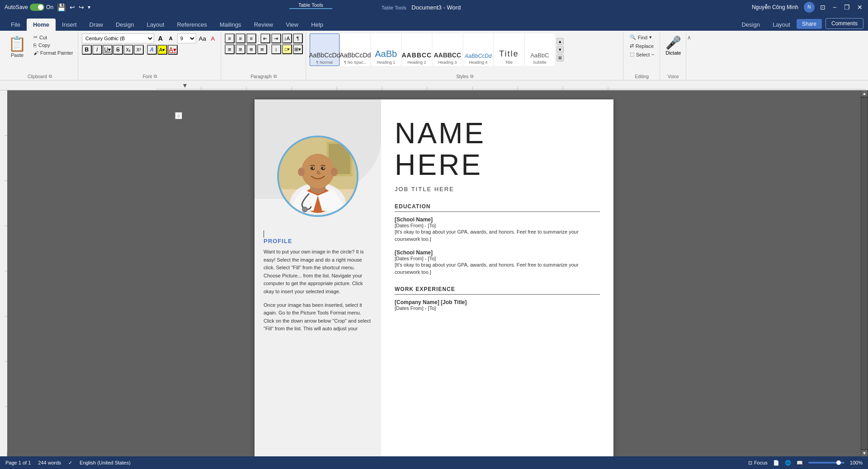  Describe the element at coordinates (298, 49) in the screenshot. I see `borders-button: ⊞▾` at that location.